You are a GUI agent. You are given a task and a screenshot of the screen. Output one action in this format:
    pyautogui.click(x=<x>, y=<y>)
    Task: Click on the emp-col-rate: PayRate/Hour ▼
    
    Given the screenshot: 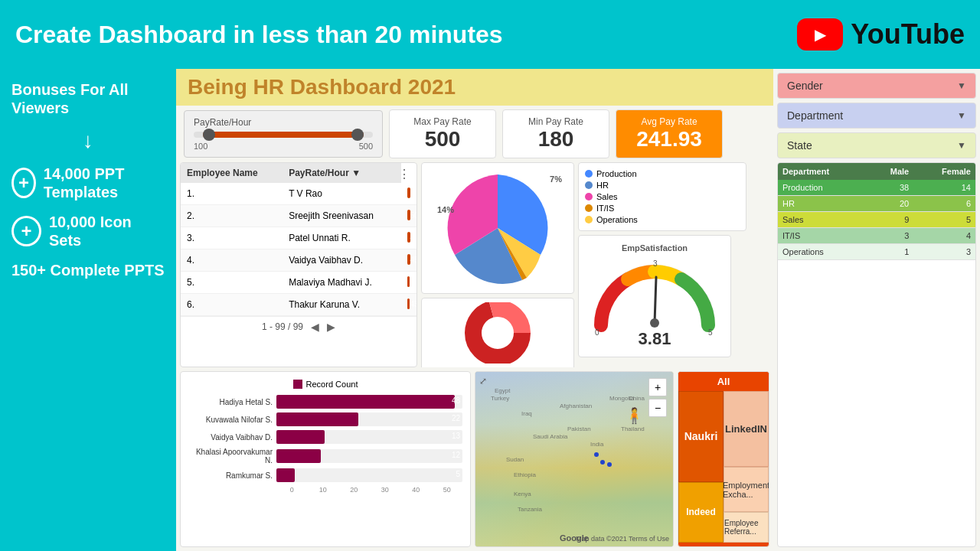 What is the action you would take?
    pyautogui.click(x=341, y=173)
    